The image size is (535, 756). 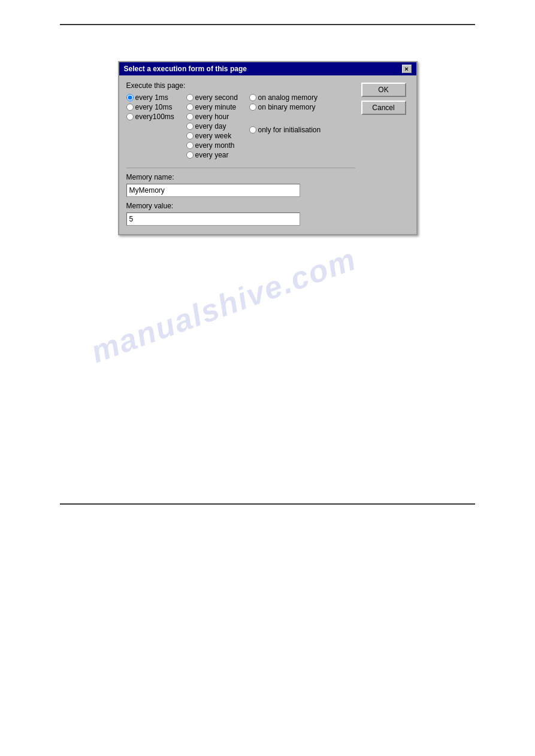 I want to click on radio-only-for-init: only for initialisation, so click(x=291, y=130).